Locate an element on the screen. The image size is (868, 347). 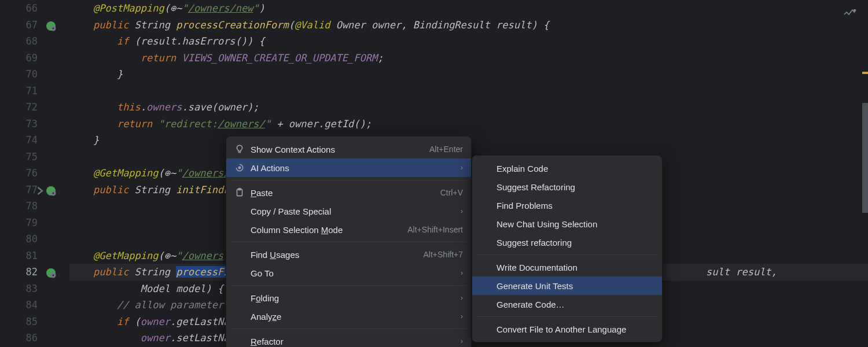
line-number-gutter: 6667686970717273747576777879808182838485… is located at coordinates (24, 174).